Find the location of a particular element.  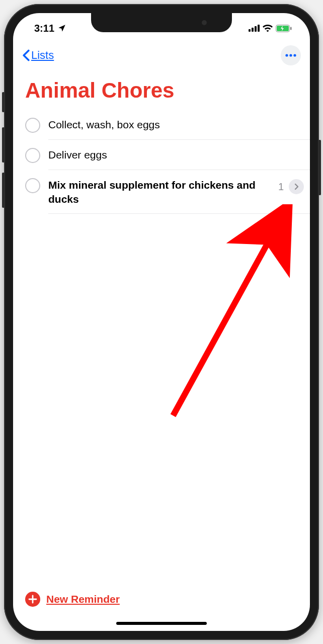

status-time: 3:11 is located at coordinates (44, 28).